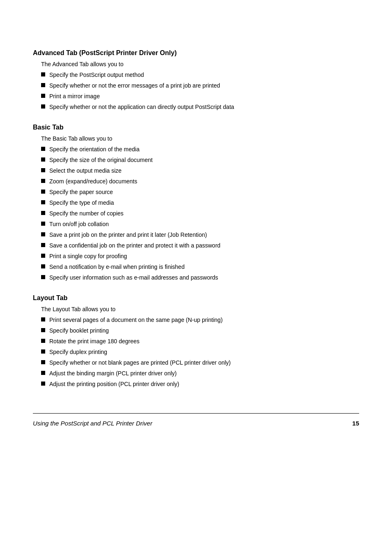 The width and height of the screenshot is (392, 555). I want to click on list-item: Specify whether or not blank pages are p…, so click(200, 363).